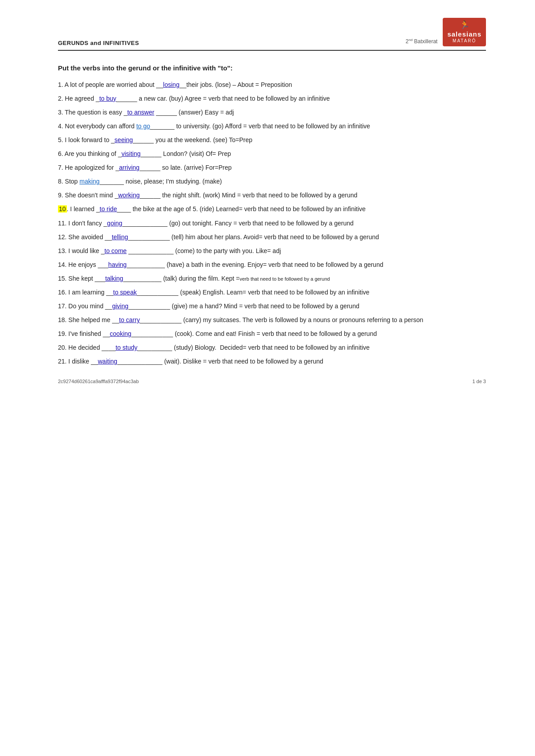 Image resolution: width=535 pixels, height=756 pixels. What do you see at coordinates (272, 306) in the screenshot?
I see `list-item: 17. Do you mind __giving____________ (gi…` at bounding box center [272, 306].